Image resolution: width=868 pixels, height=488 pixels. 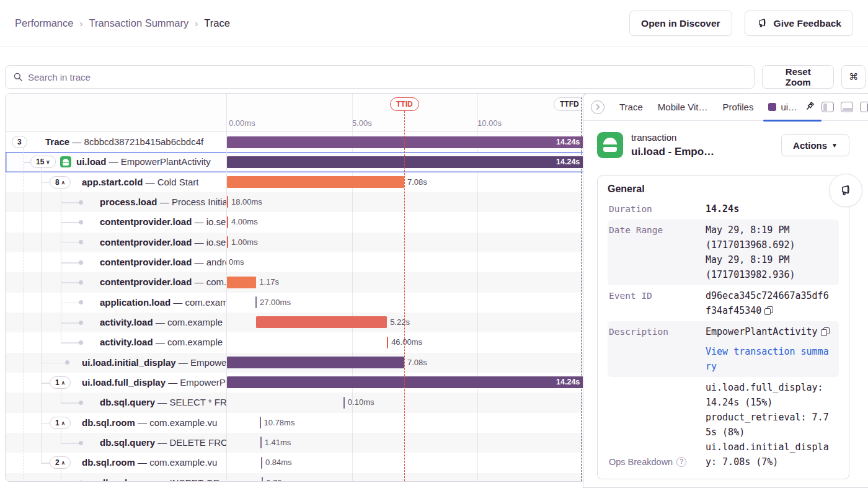 I want to click on feedback-fab, so click(x=846, y=190).